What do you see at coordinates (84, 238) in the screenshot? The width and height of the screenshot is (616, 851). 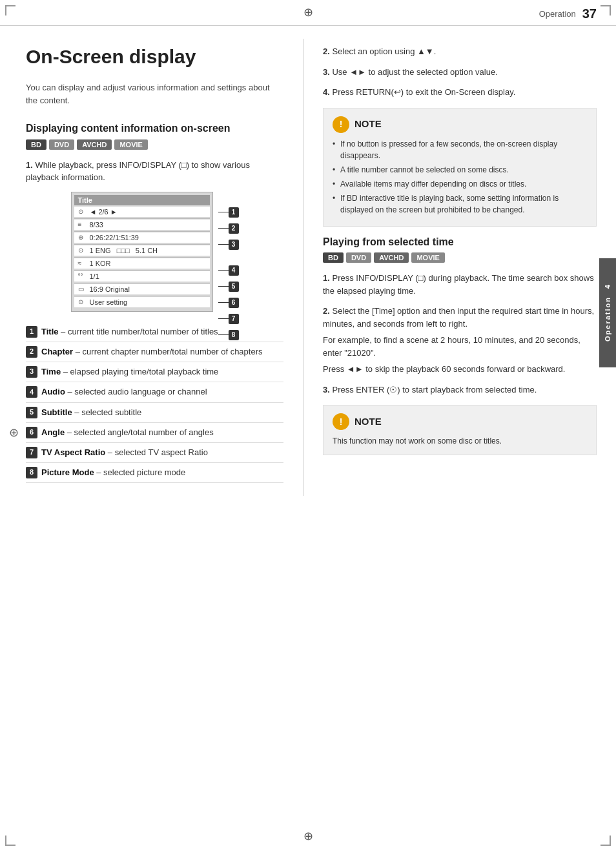 I see `row-icon-3: ⊕` at bounding box center [84, 238].